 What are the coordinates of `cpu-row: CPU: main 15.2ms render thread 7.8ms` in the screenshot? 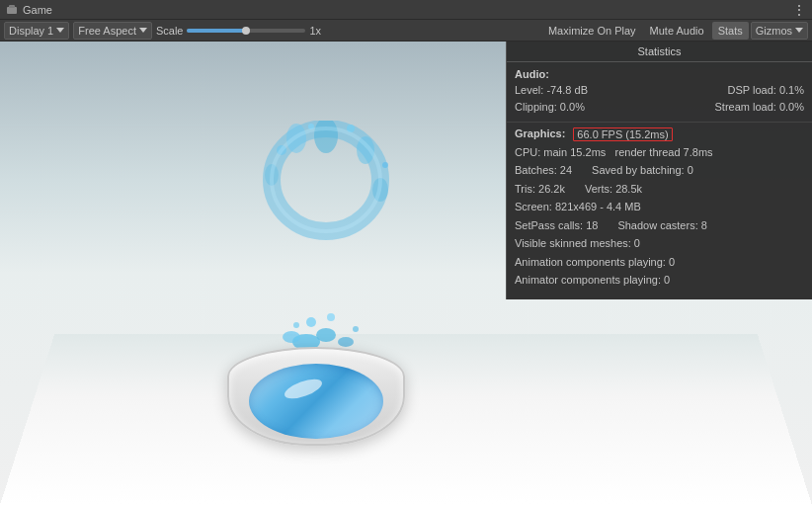 It's located at (660, 152).